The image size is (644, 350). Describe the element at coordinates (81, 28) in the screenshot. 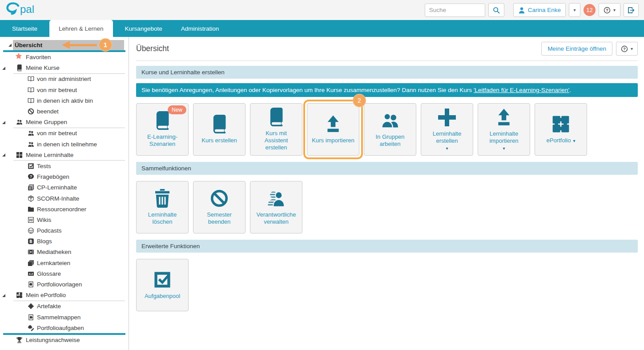

I see `tab-lehren-lernen: Lehren & Lernen` at that location.